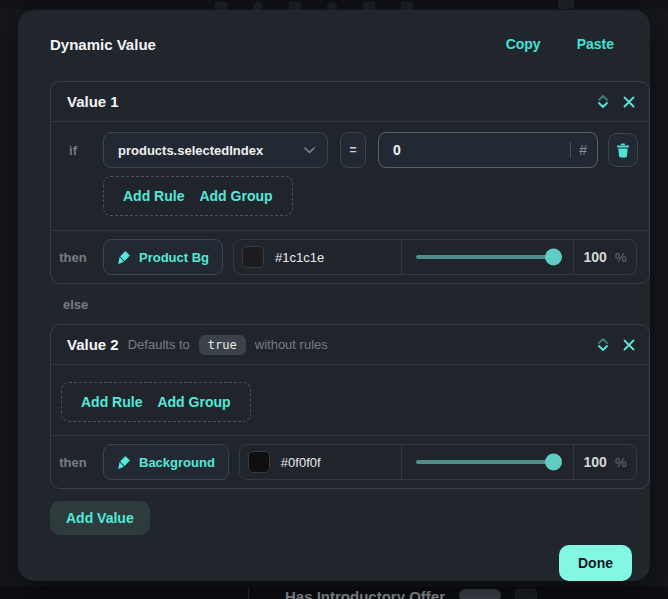 The image size is (668, 599). Describe the element at coordinates (348, 304) in the screenshot. I see `else-label: else` at that location.